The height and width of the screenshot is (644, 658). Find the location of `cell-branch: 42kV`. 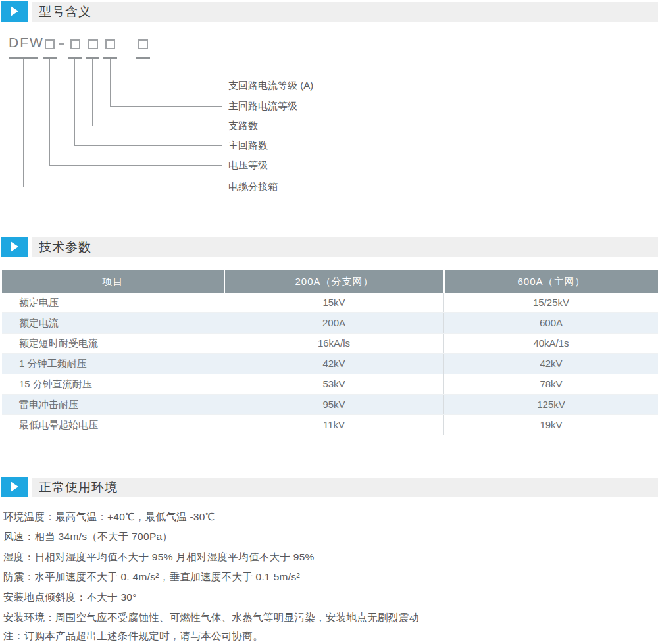

cell-branch: 42kV is located at coordinates (334, 364).